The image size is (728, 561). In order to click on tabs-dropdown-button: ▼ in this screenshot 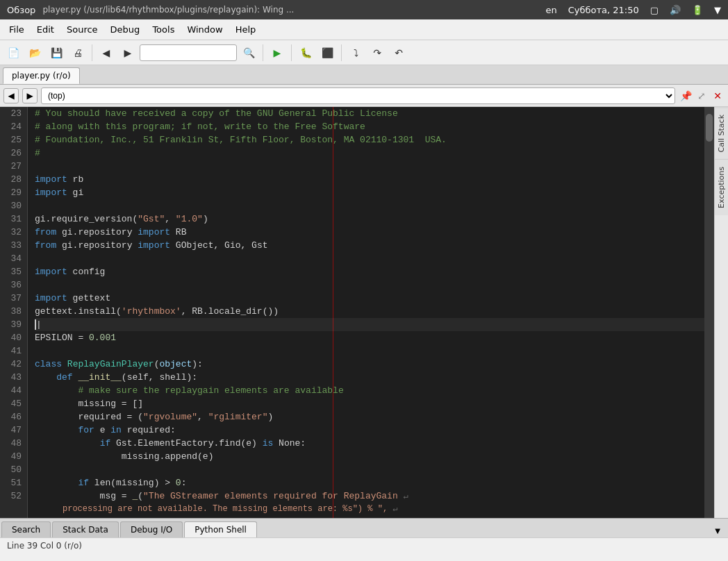, I will do `click(718, 530)`.